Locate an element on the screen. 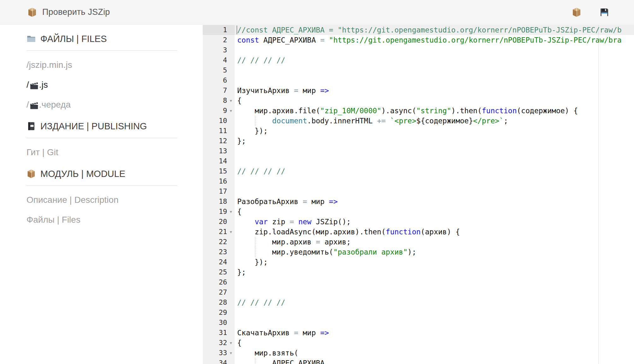 The width and height of the screenshot is (634, 364). code-line: 17▾ is located at coordinates (418, 191).